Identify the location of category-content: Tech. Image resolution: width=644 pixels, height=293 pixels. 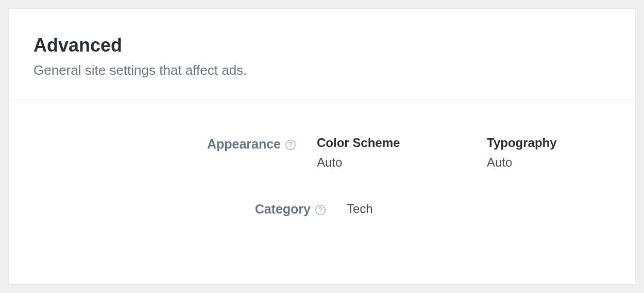
(479, 208).